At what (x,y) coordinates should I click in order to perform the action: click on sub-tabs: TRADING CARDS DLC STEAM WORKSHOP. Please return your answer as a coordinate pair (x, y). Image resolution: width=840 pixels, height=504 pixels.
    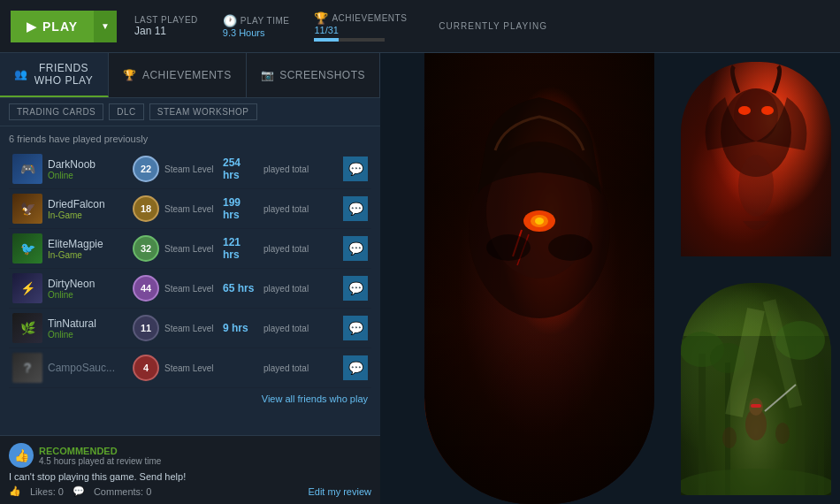
    Looking at the image, I should click on (190, 112).